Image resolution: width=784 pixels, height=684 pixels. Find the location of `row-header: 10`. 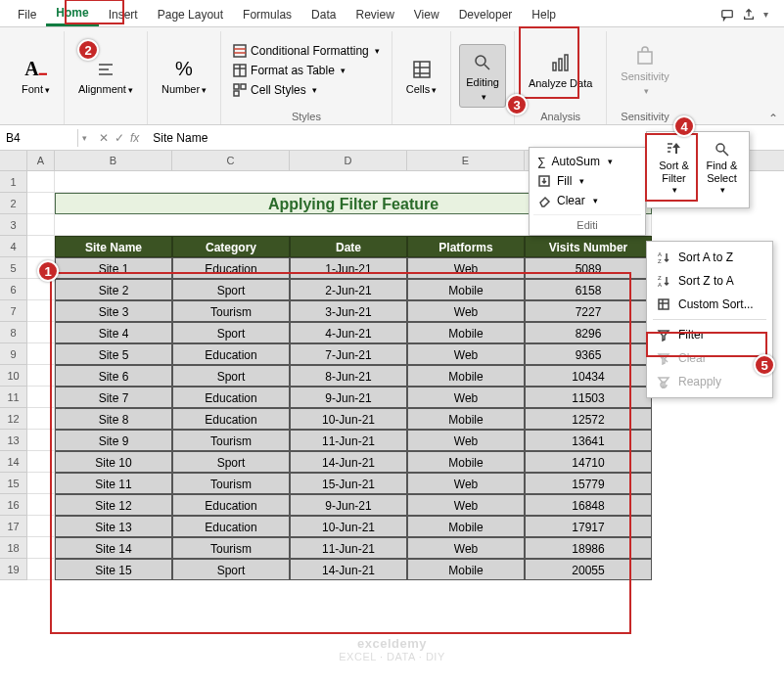

row-header: 10 is located at coordinates (14, 376).